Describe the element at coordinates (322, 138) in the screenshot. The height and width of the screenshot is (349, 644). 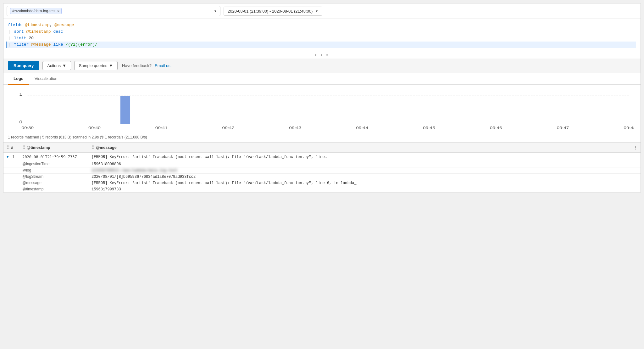
I see `stats-bar: 1 records matched | 5 records (613 B) sc…` at that location.